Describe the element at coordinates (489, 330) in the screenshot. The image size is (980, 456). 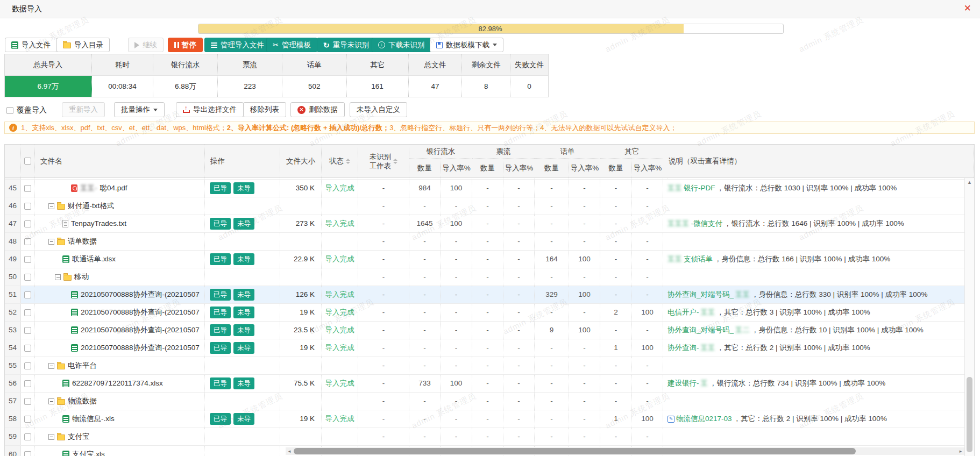
I see `table-row: 532021050700888协外查询-(20210507已导未导23.5 K导…` at that location.